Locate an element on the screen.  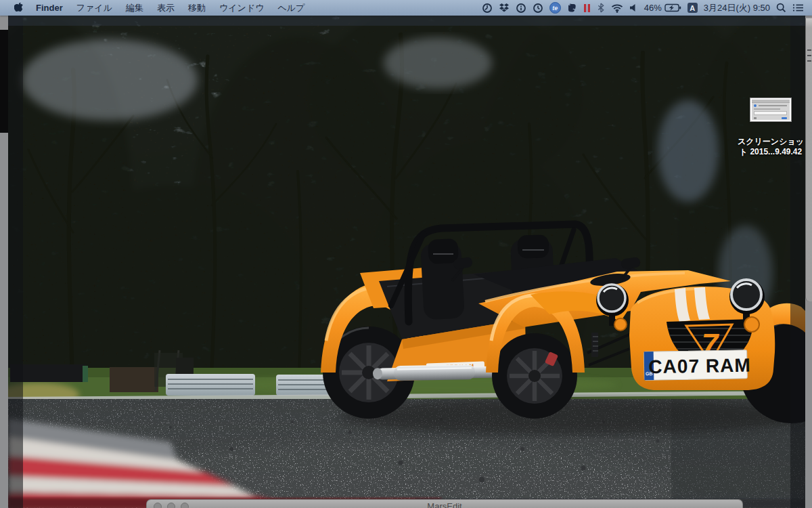
volume-icon is located at coordinates (633, 8).